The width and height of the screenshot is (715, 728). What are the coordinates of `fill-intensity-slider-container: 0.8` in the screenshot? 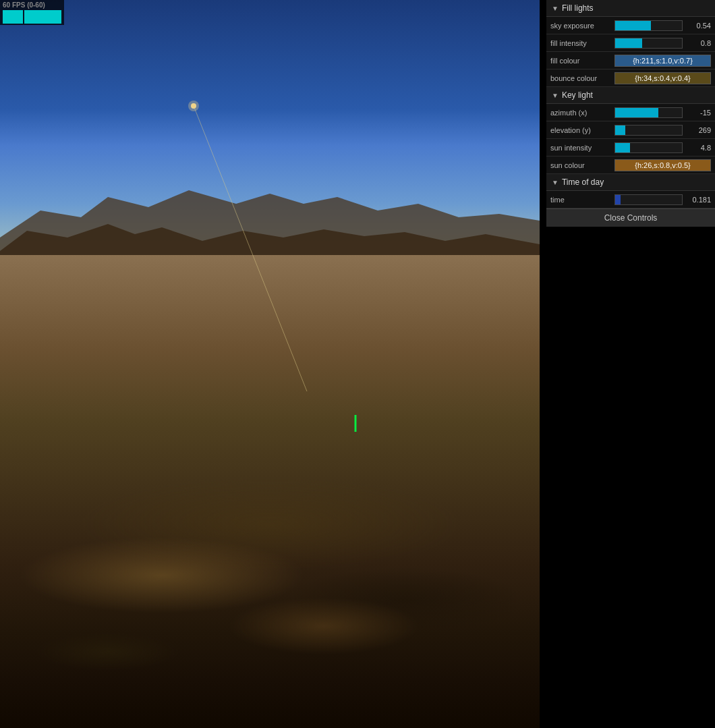 It's located at (662, 43).